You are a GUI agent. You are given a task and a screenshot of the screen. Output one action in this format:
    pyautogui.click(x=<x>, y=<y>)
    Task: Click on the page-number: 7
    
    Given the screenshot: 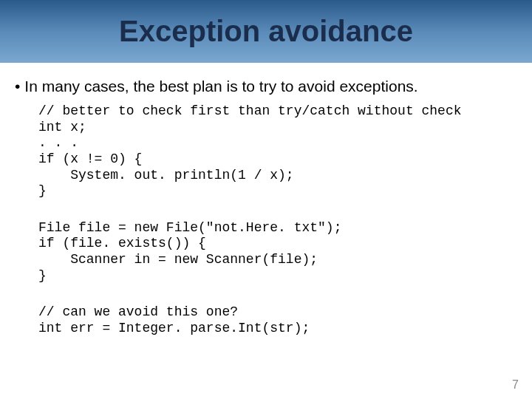 What is the action you would take?
    pyautogui.click(x=516, y=385)
    